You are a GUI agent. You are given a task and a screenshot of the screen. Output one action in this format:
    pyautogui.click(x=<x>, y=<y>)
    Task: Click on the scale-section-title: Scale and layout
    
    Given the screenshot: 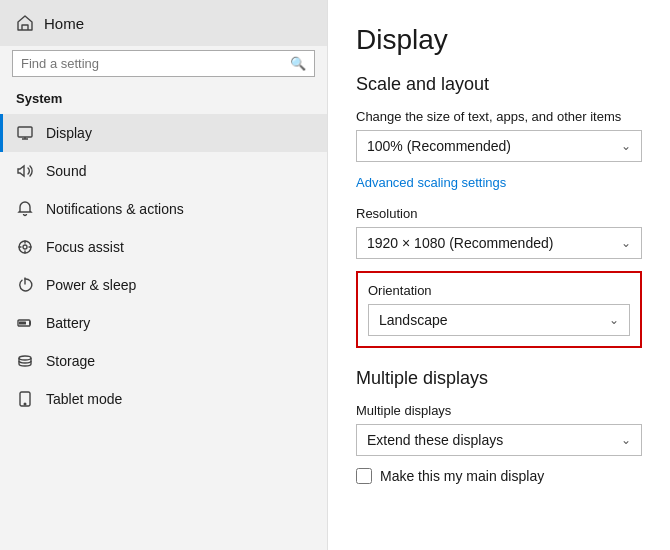 What is the action you would take?
    pyautogui.click(x=499, y=84)
    